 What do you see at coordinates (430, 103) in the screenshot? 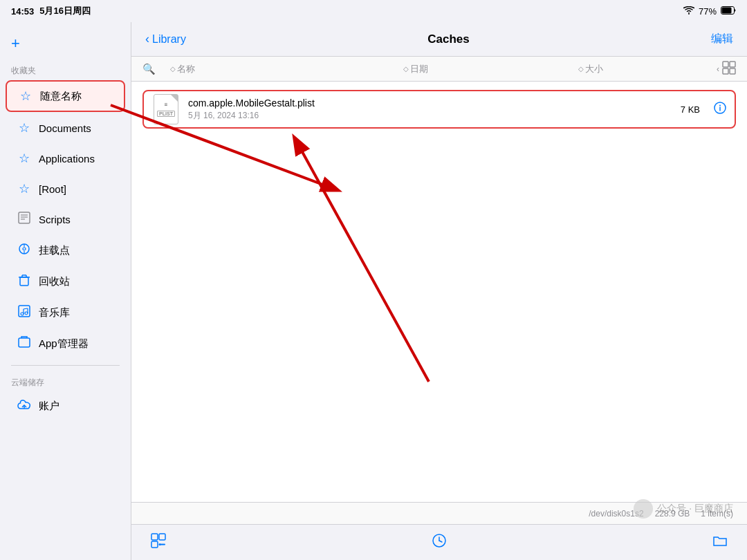
I see `file-name-0: com.apple.MobileGestalt.plist` at bounding box center [430, 103].